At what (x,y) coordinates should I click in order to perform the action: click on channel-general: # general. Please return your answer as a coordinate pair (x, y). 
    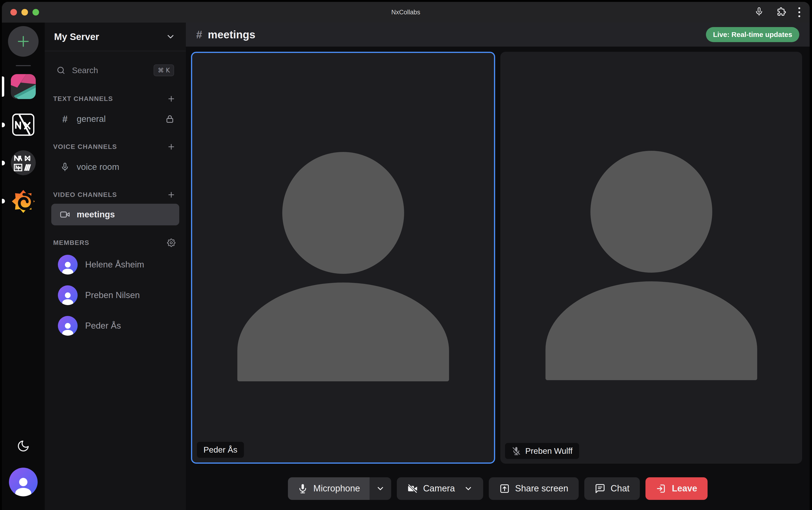
    Looking at the image, I should click on (115, 119).